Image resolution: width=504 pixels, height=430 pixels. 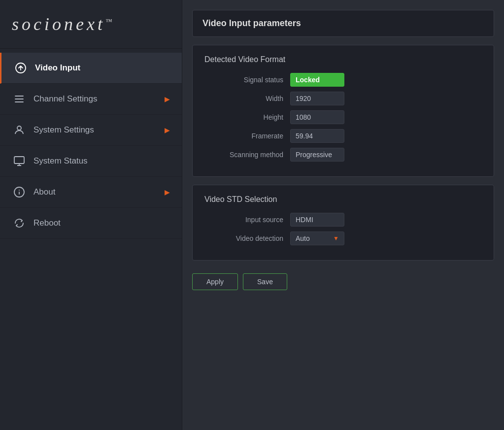 I want to click on sidebar-item-label: About, so click(x=44, y=192).